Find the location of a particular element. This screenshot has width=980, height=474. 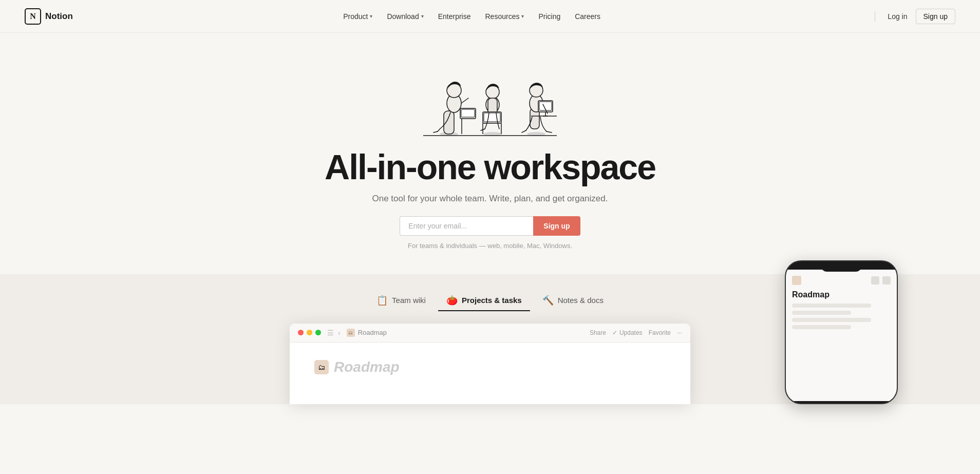

phone-header is located at coordinates (841, 280).